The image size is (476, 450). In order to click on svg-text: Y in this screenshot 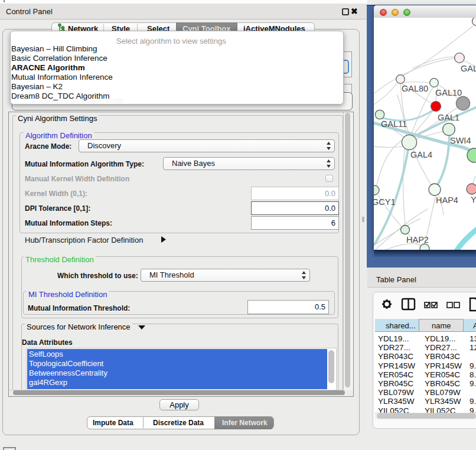, I will do `click(474, 200)`.